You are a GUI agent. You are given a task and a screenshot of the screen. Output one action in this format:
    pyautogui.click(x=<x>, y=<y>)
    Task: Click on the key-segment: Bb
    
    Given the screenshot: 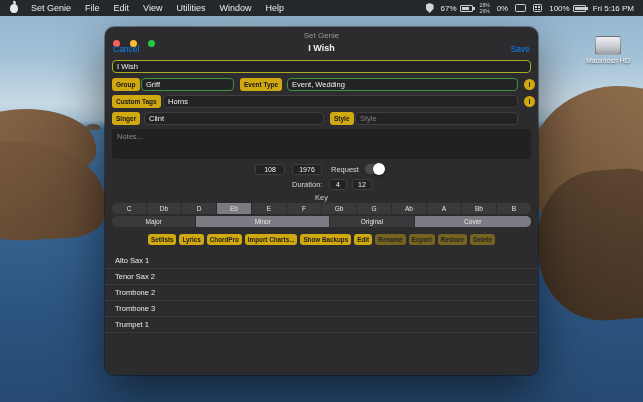 What is the action you would take?
    pyautogui.click(x=480, y=208)
    